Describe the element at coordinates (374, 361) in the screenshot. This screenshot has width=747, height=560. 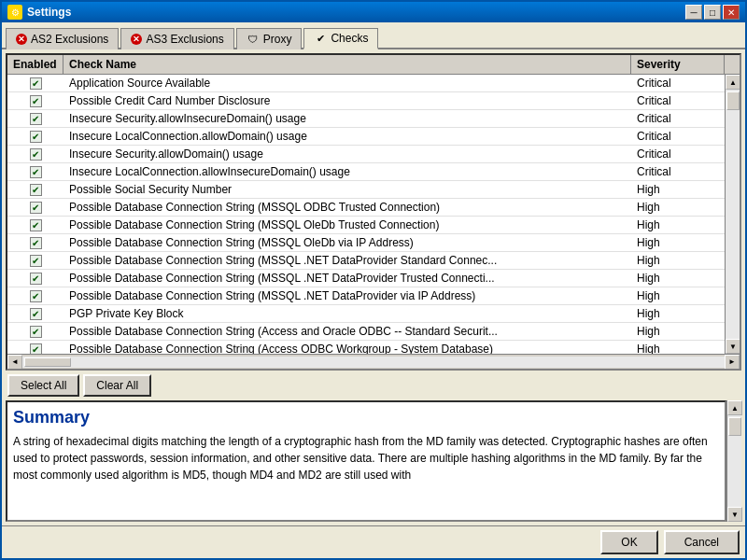
I see `table-horizontal-scrollbar: ◄ ►` at that location.